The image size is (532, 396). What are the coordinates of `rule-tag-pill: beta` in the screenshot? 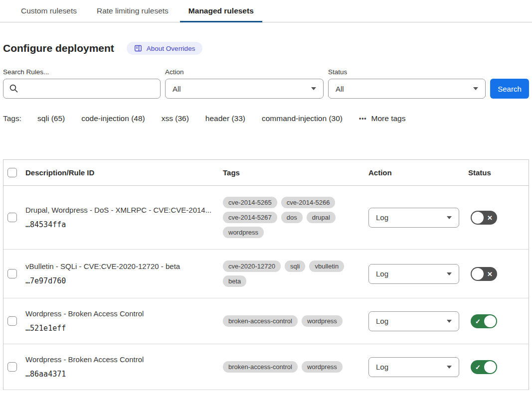 It's located at (234, 281).